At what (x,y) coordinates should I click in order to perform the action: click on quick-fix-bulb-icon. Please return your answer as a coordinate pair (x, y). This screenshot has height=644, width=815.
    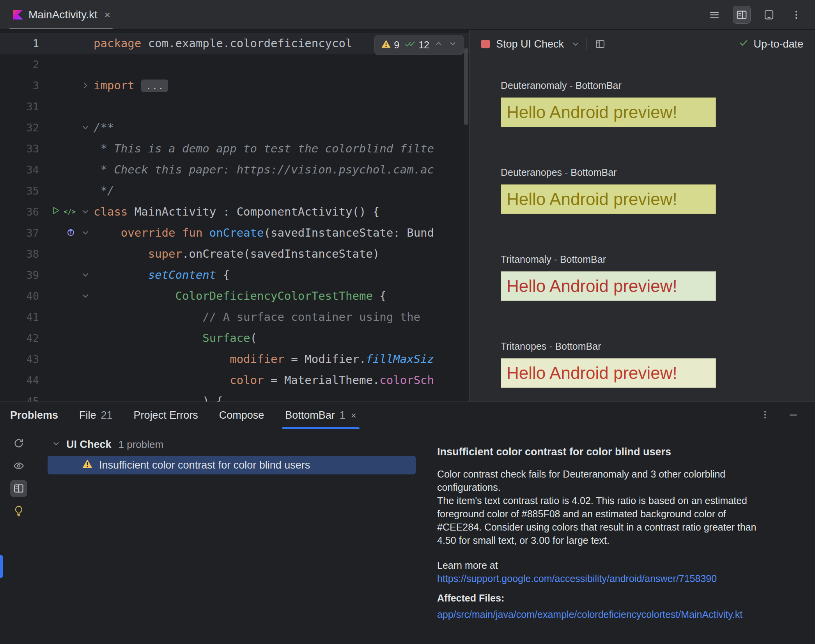
    Looking at the image, I should click on (19, 511).